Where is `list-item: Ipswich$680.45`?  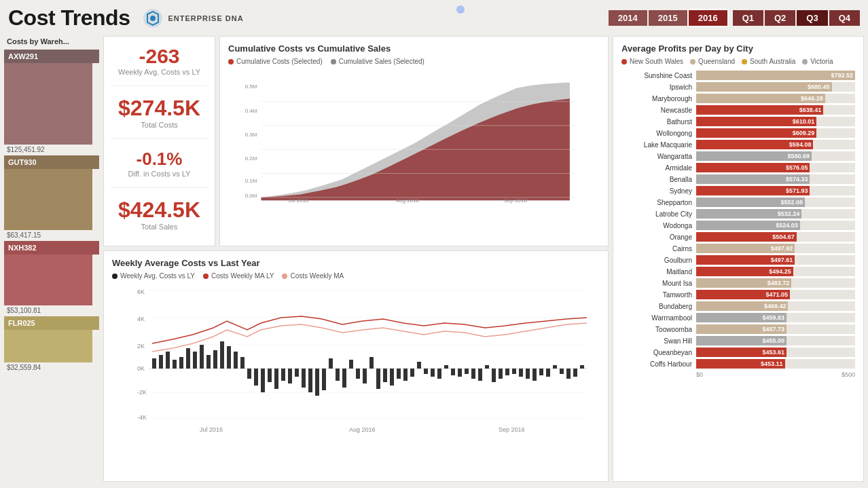
list-item: Ipswich$680.45 is located at coordinates (738, 87).